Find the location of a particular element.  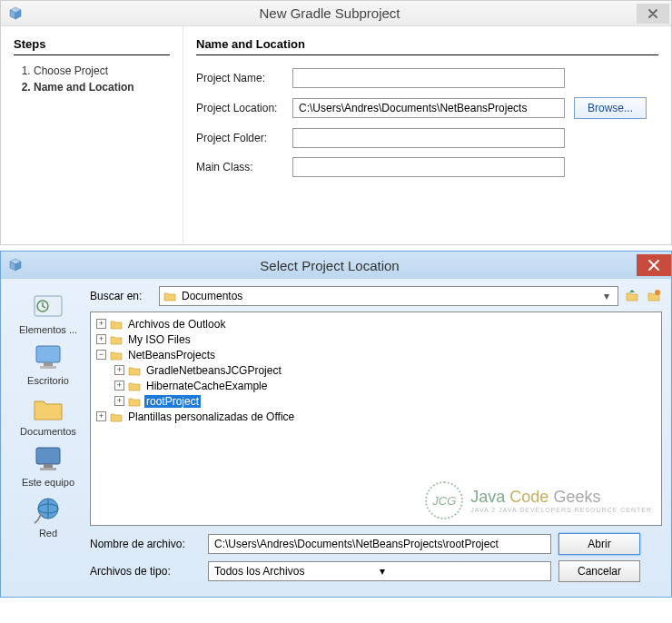

place-label: Red is located at coordinates (48, 533).